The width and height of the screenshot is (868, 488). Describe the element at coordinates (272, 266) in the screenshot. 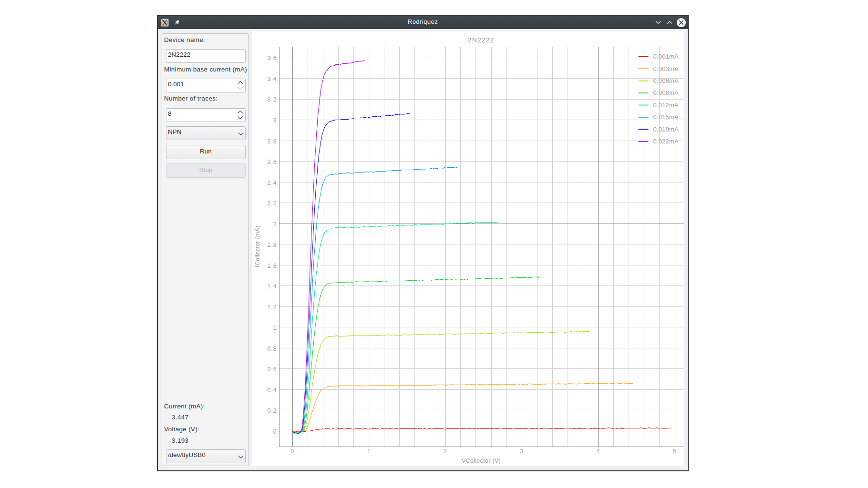

I see `svg-text: 1.6` at that location.